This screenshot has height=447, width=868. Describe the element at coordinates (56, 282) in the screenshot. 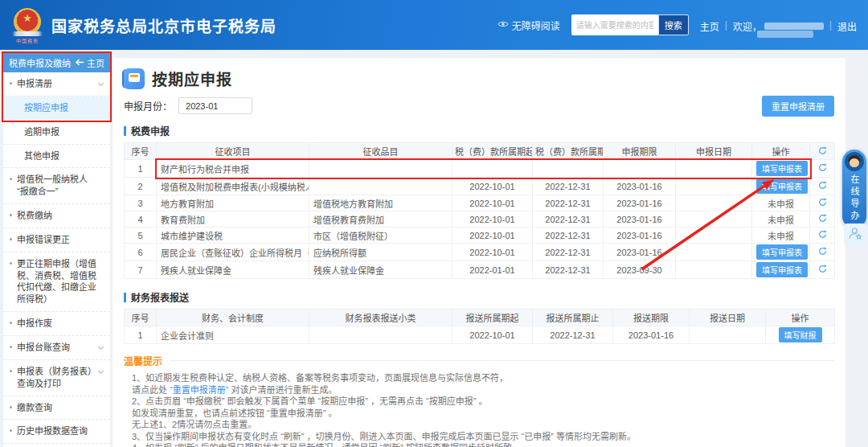

I see `sidebar-item: 更正往期申报（增值税、消费税、增值税代扣代缴、扣缴企业所得税）` at that location.